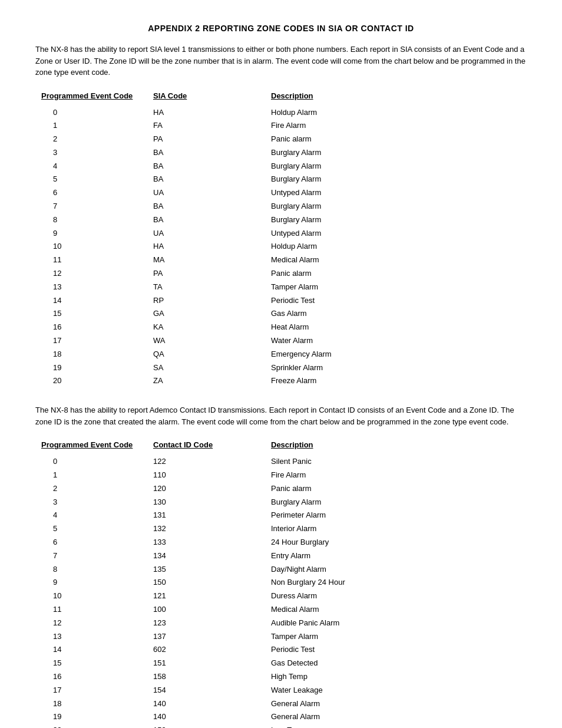  I want to click on table-row: 5132Interior Alarm, so click(281, 529).